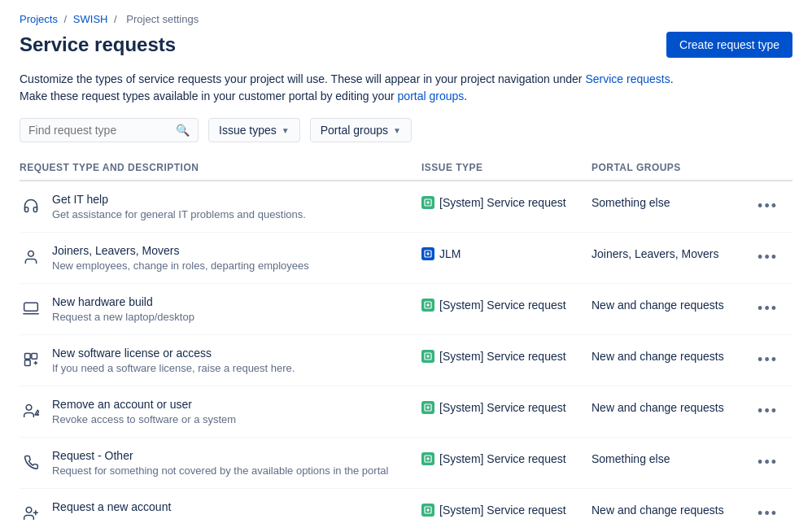  What do you see at coordinates (664, 252) in the screenshot?
I see `portal-group-text: Joiners, Leavers, Movers` at bounding box center [664, 252].